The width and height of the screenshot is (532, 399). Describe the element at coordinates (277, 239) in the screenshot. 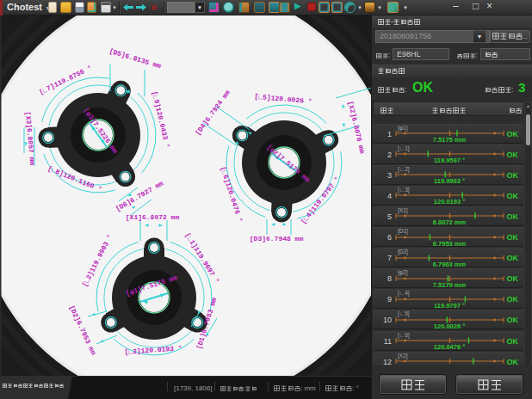

I see `svg-text: [D3]6.7948 mm` at that location.